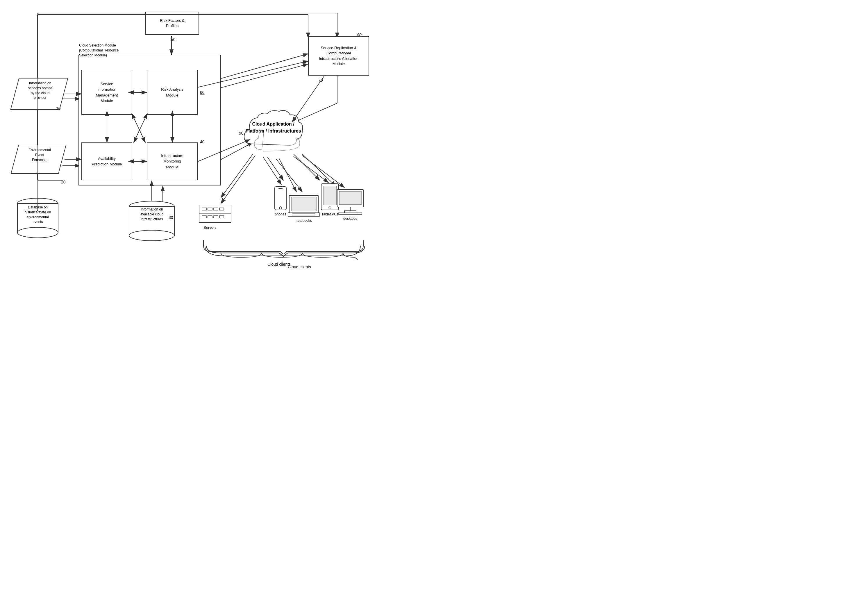  I want to click on notebook-device, so click(303, 206).